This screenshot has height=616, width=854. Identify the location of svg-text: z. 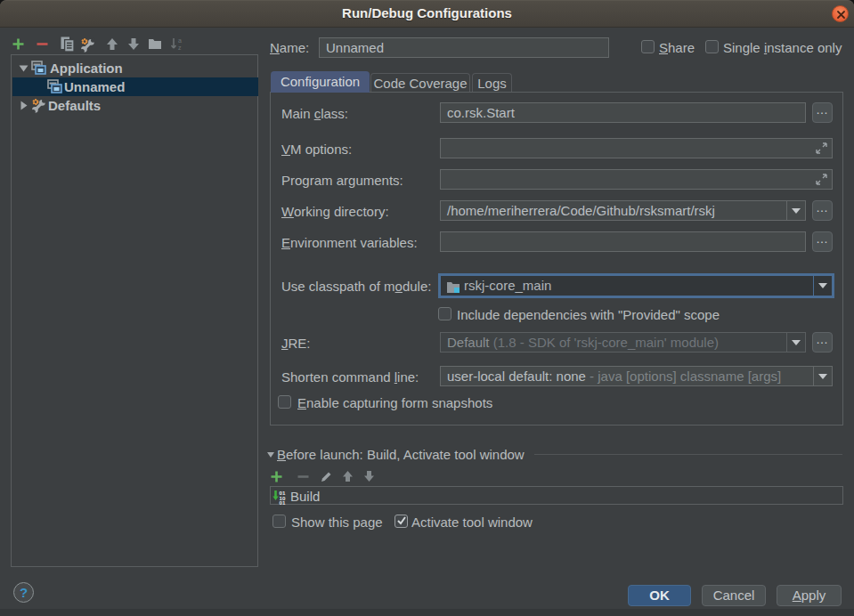
(180, 48).